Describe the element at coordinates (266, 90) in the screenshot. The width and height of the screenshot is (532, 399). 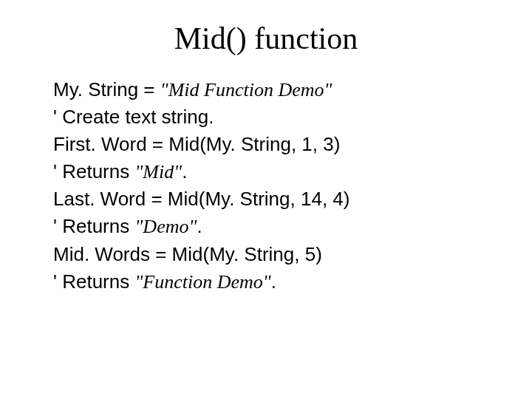
I see `code-line-1: My. String = "Mid Function Demo"` at that location.